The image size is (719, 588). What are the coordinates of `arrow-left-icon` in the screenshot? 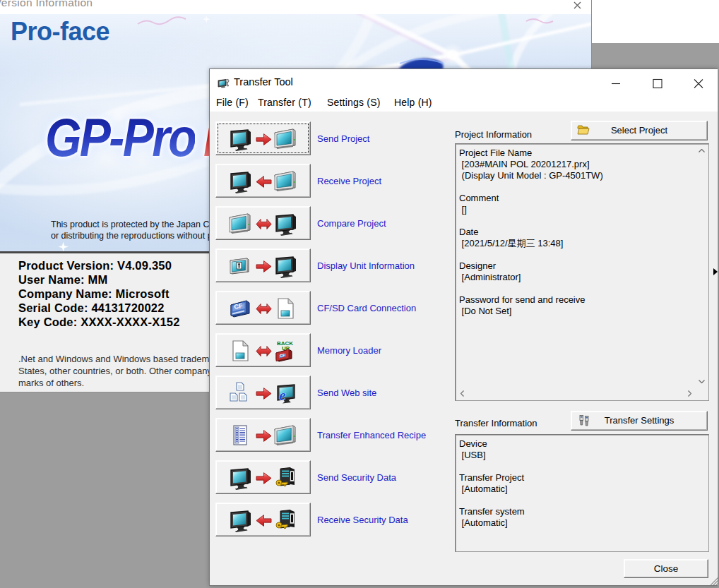 It's located at (264, 182).